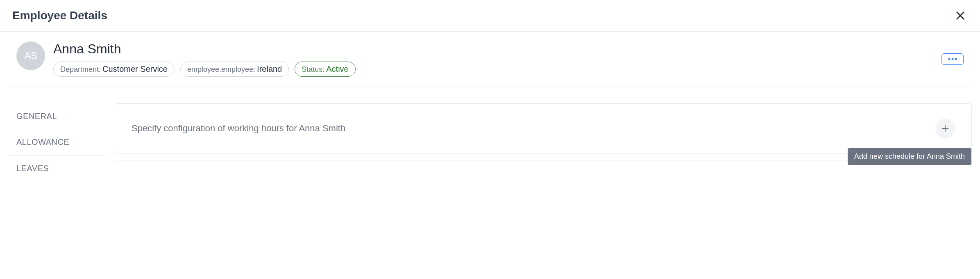 The image size is (980, 279). Describe the element at coordinates (57, 168) in the screenshot. I see `sidebar-item-leaves: LEAVES` at that location.